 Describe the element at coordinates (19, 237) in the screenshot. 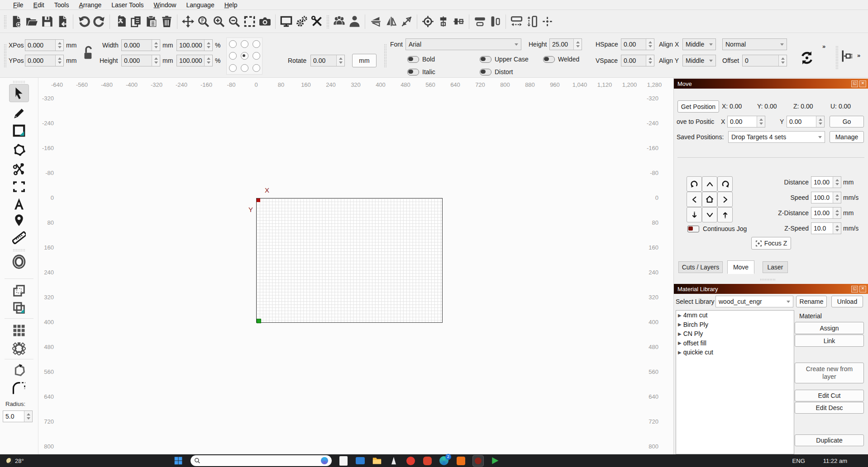

I see `measure-tool` at that location.